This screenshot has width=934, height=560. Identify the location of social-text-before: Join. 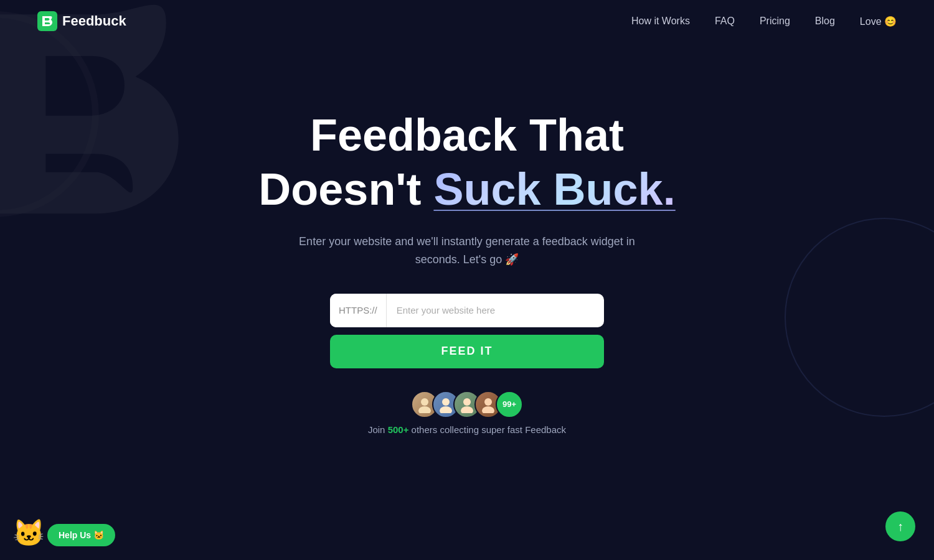
(378, 429).